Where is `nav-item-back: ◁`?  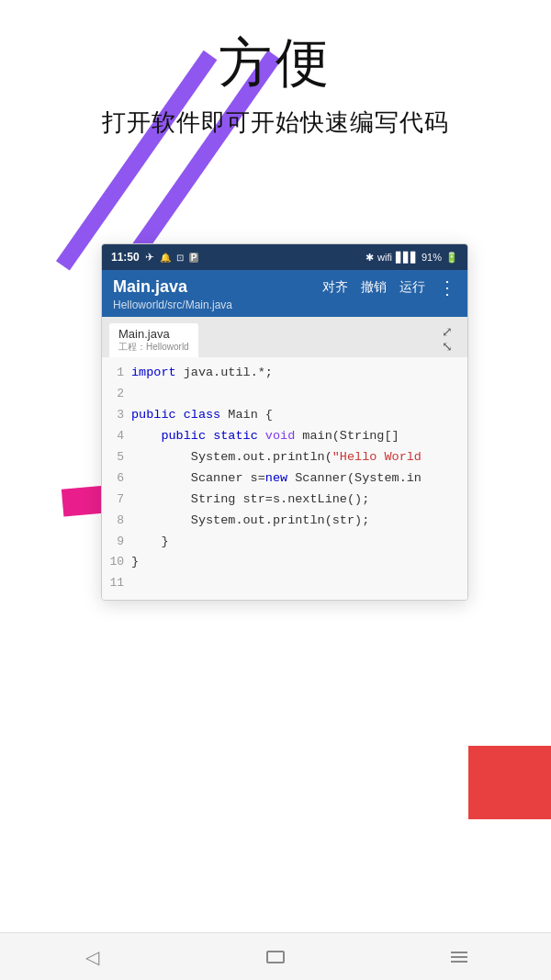 nav-item-back: ◁ is located at coordinates (92, 957).